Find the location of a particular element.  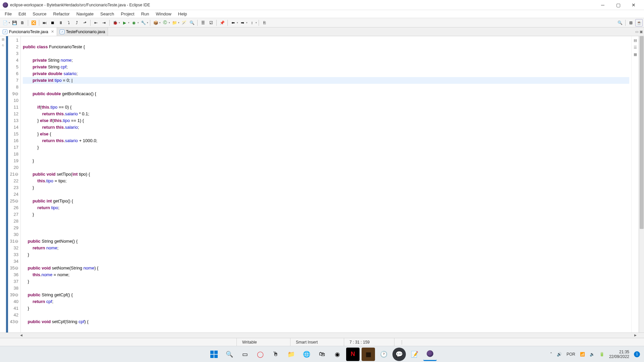

search-taskbar-icon: 🔍 is located at coordinates (229, 354).